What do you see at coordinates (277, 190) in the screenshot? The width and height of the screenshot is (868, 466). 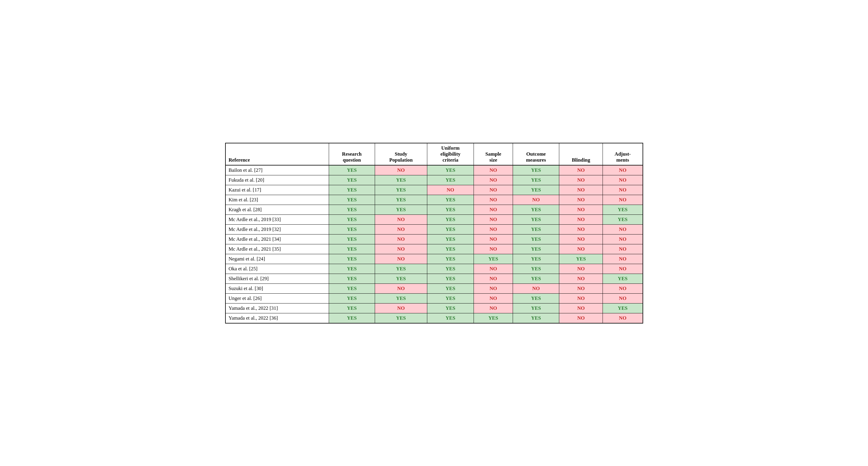 I see `cell-reference: Kazui et al. [17]` at bounding box center [277, 190].